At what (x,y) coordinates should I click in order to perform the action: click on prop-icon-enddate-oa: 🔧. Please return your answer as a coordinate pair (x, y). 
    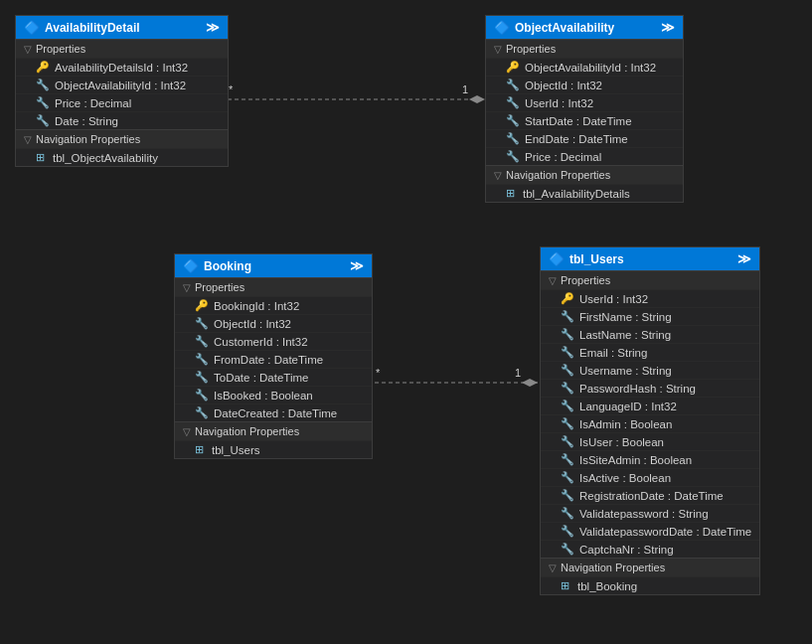
    Looking at the image, I should click on (513, 139).